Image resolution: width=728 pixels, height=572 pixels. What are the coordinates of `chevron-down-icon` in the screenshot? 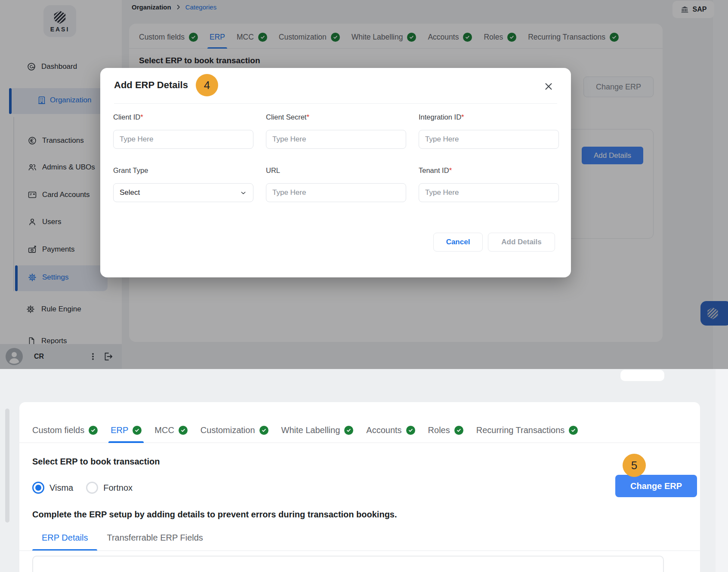 It's located at (244, 193).